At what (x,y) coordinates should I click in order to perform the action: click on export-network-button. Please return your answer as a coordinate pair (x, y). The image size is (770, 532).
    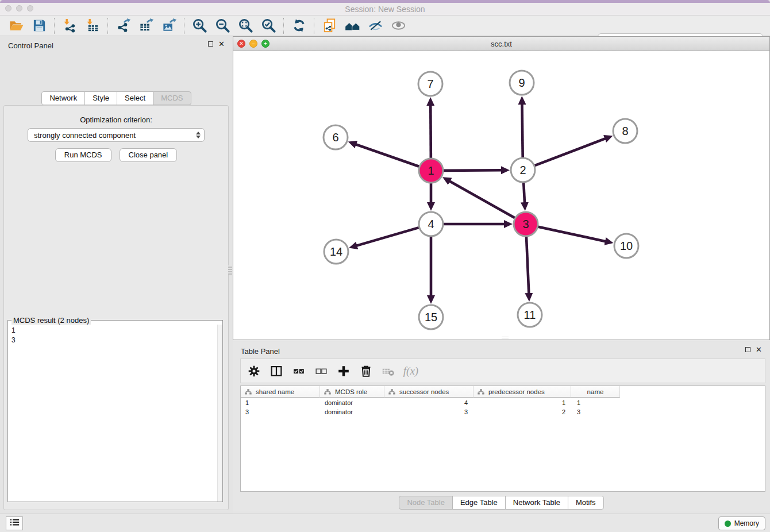
    Looking at the image, I should click on (123, 26).